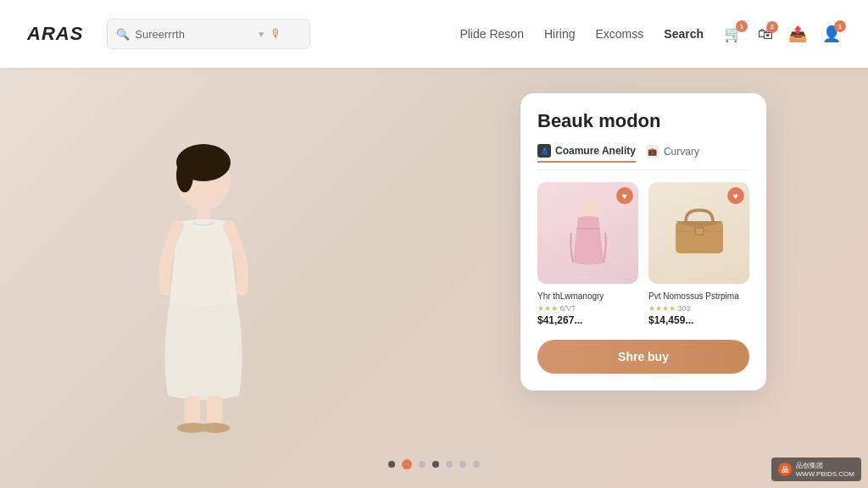 This screenshot has width=868, height=488. What do you see at coordinates (123, 34) in the screenshot?
I see `search-icon: 🔍` at bounding box center [123, 34].